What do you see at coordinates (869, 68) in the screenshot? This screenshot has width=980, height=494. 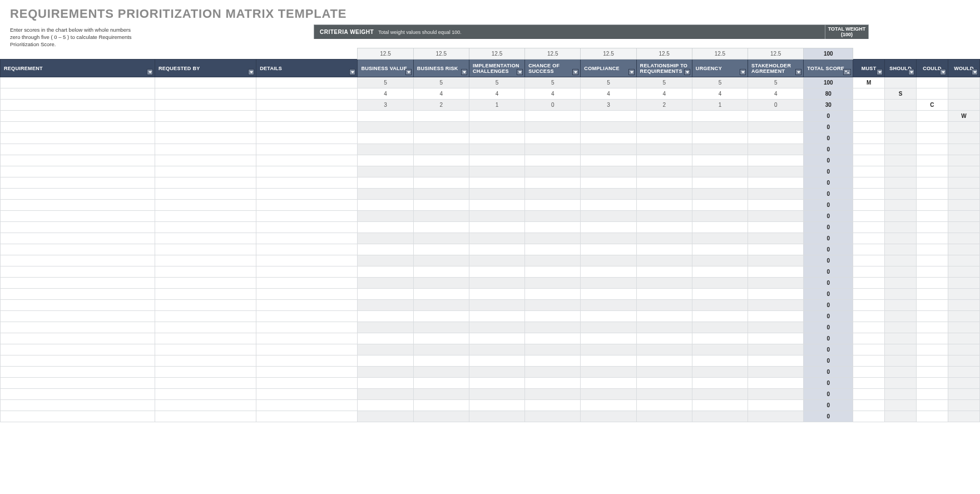 I see `col-must: MUST` at bounding box center [869, 68].